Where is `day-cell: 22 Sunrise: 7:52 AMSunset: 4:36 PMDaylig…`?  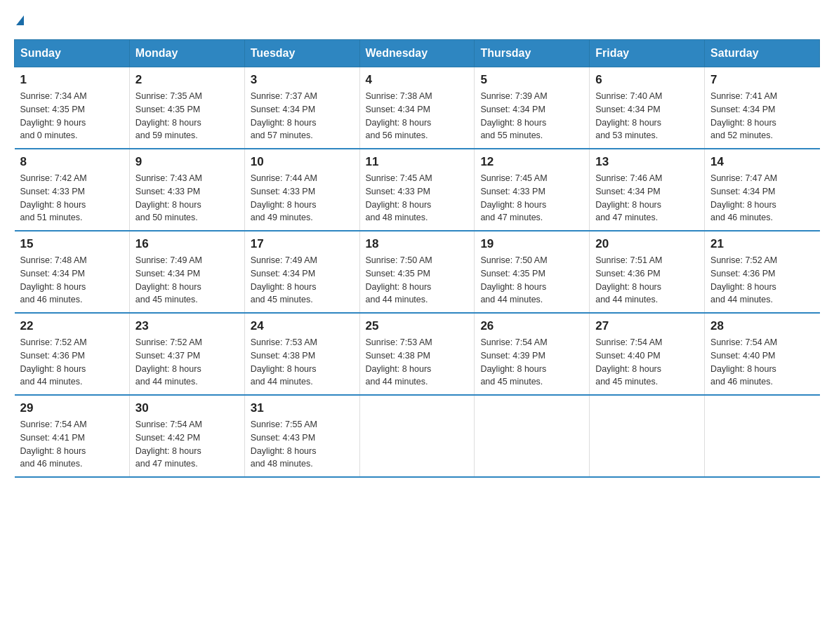
day-cell: 22 Sunrise: 7:52 AMSunset: 4:36 PMDaylig… is located at coordinates (72, 354).